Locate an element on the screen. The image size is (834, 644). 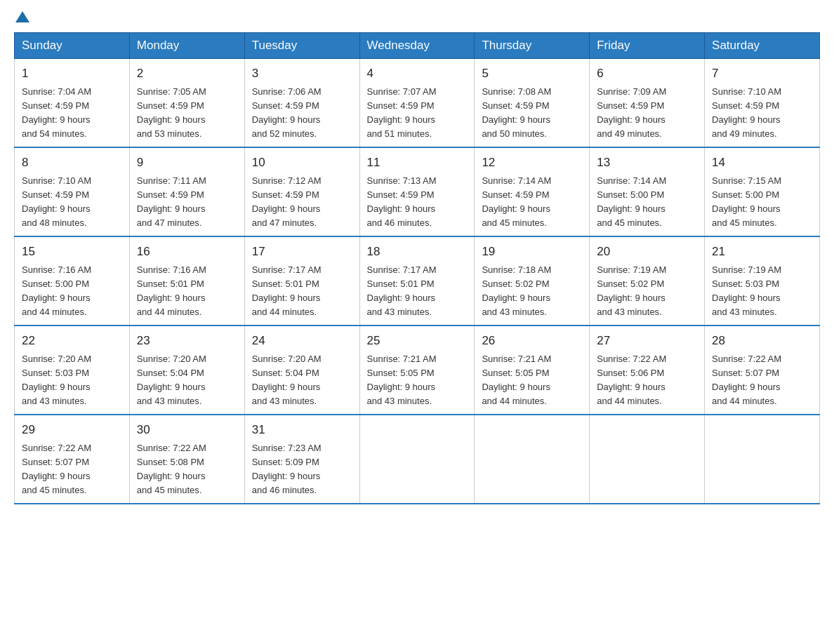
day-info: Sunrise: 7:08 AMSunset: 4:59 PMDaylight:… is located at coordinates (517, 112).